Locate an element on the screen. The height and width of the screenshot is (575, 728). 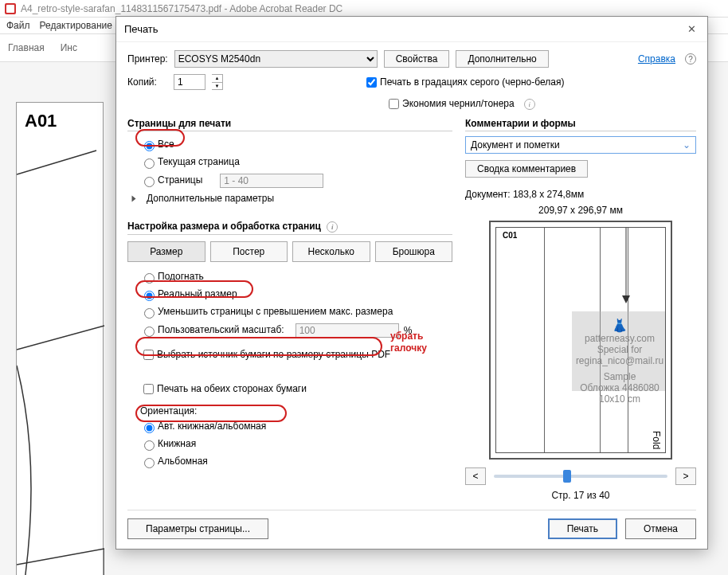
print-button: Печать is located at coordinates (583, 529).